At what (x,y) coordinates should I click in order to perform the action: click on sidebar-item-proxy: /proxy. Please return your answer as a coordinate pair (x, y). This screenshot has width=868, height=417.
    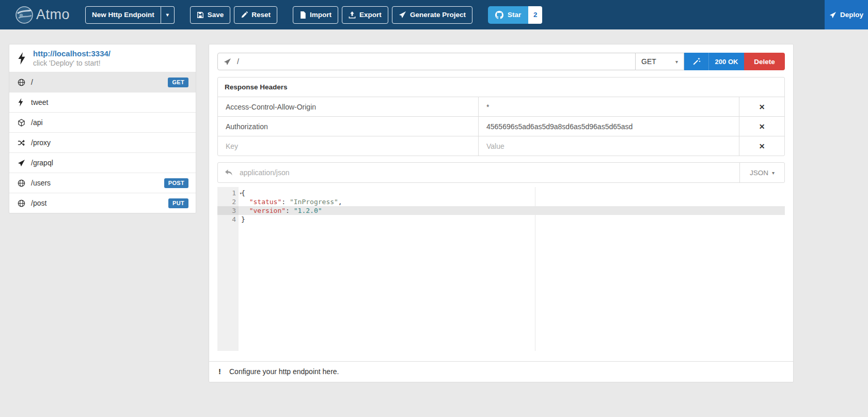
    Looking at the image, I should click on (102, 143).